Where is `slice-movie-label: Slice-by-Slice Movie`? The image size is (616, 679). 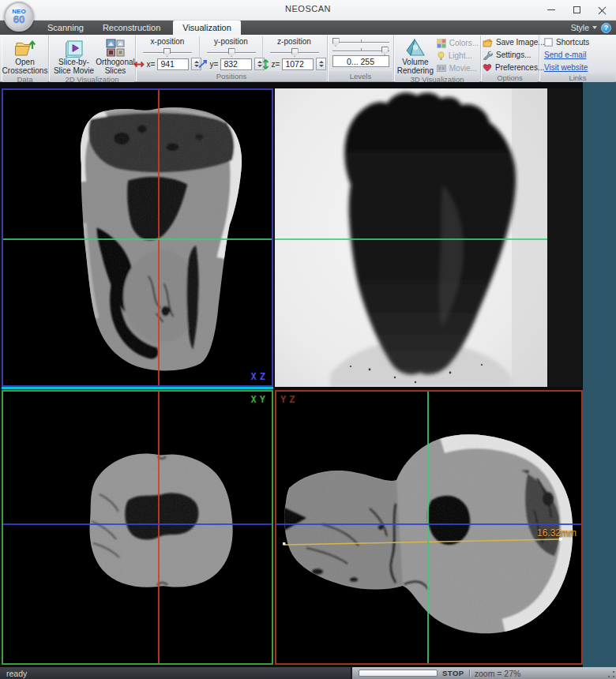
slice-movie-label: Slice-by-Slice Movie is located at coordinates (74, 66).